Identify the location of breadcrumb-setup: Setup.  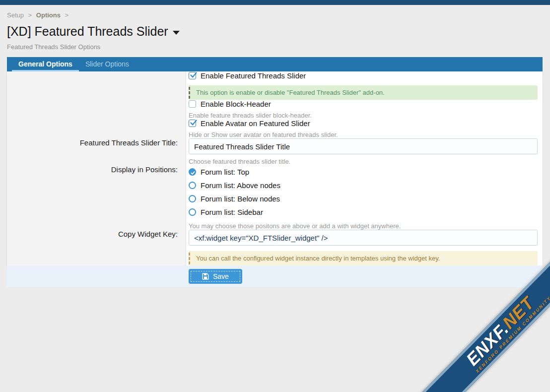
(15, 15).